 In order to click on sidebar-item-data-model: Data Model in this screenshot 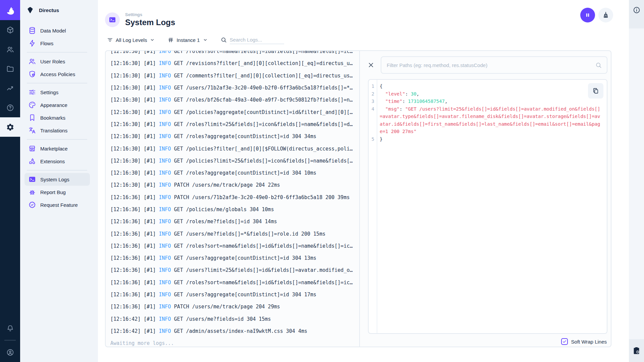, I will do `click(57, 31)`.